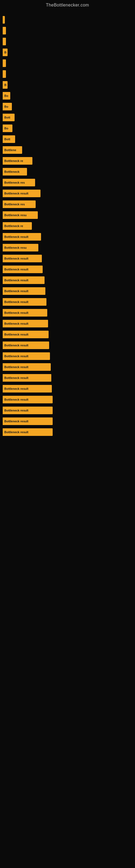 This screenshot has height=868, width=135. I want to click on site-title: TheBottlenecker.com, so click(68, 6).